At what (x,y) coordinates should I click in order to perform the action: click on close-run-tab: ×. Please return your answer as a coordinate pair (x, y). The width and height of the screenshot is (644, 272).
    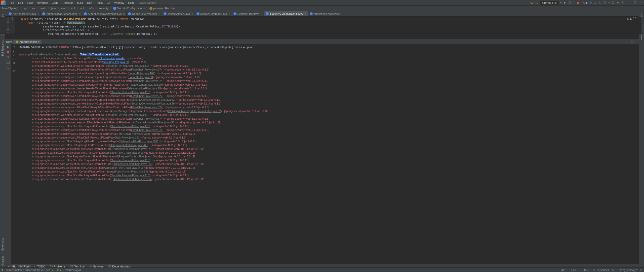
    Looking at the image, I should click on (39, 42).